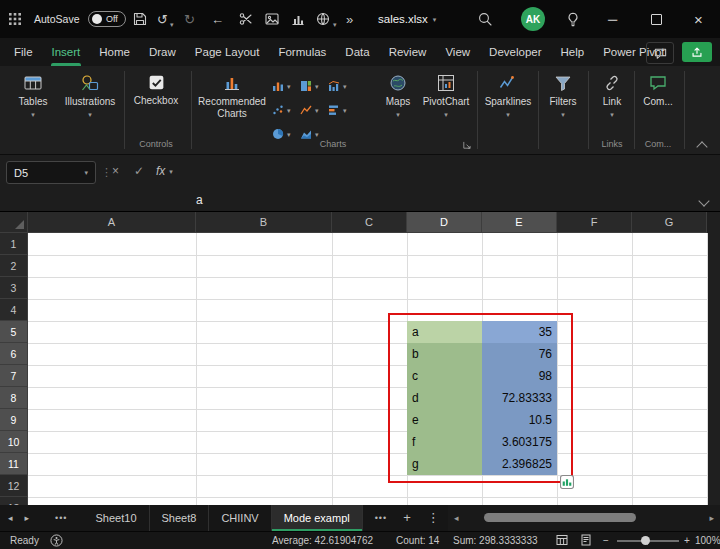  Describe the element at coordinates (228, 52) in the screenshot. I see `ribbon-tab-page-layout: Page Layout` at that location.